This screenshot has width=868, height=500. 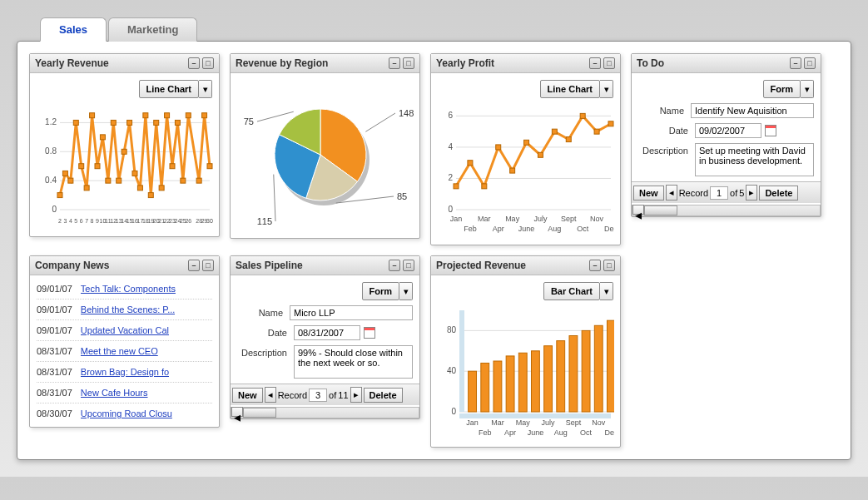 What do you see at coordinates (115, 393) in the screenshot?
I see `news-link: New Cafe Hours` at bounding box center [115, 393].